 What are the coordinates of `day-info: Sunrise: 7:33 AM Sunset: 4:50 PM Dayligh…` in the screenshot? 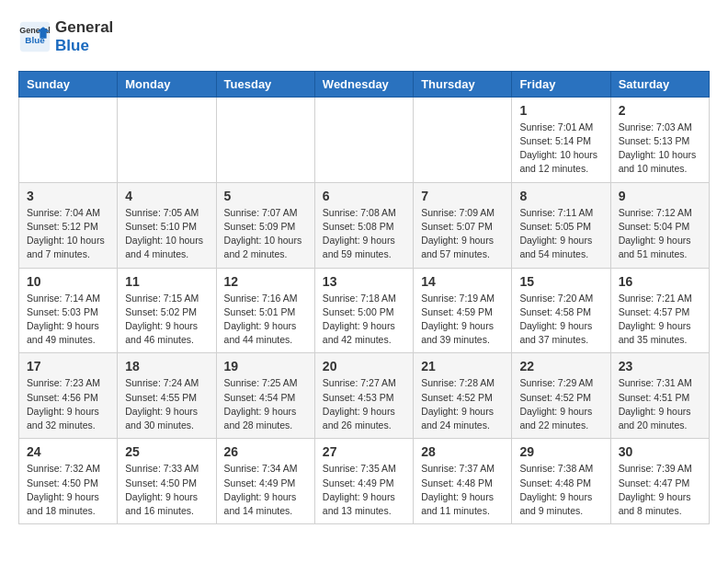 It's located at (166, 489).